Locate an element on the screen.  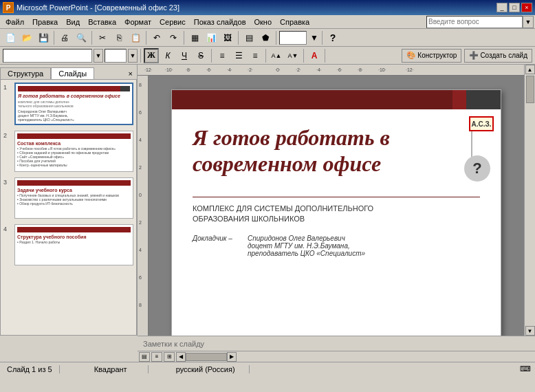
font-size-dropdown: ▼ is located at coordinates (133, 56).